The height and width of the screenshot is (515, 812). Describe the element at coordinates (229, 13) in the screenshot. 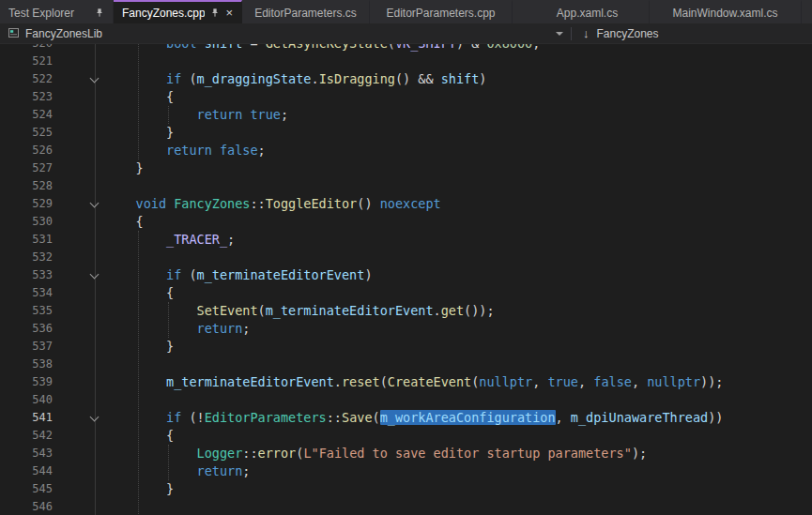

I see `close-icon: ×` at that location.